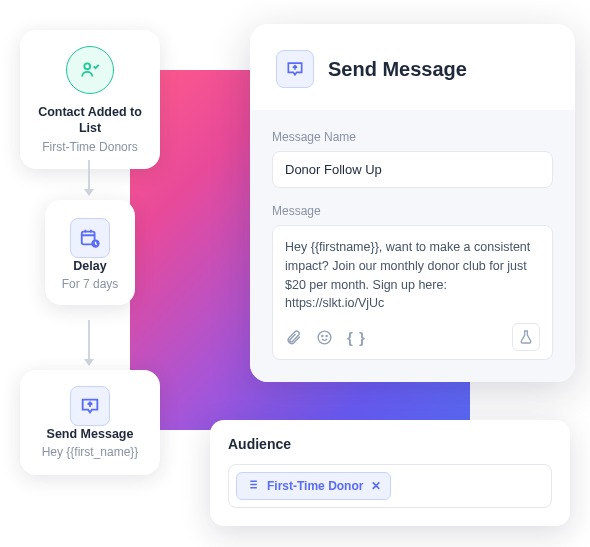 This screenshot has height=547, width=590. What do you see at coordinates (295, 69) in the screenshot?
I see `message-box-icon` at bounding box center [295, 69].